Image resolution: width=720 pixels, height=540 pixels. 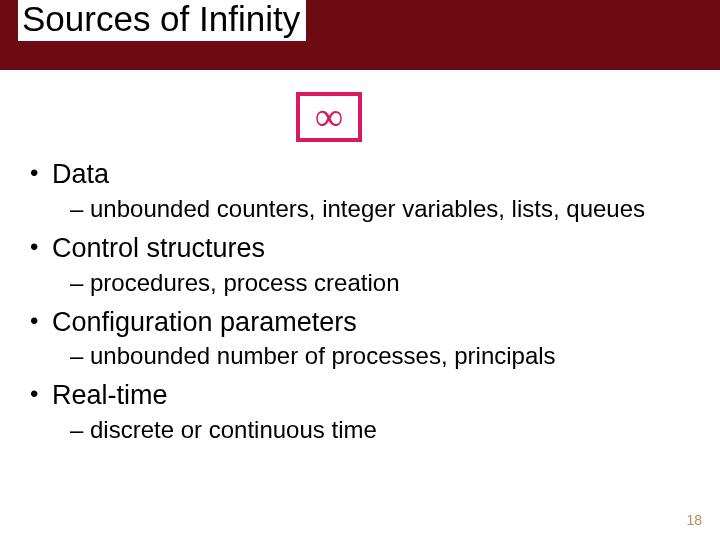 I want to click on bullet-realtime: Real-time, so click(x=363, y=396).